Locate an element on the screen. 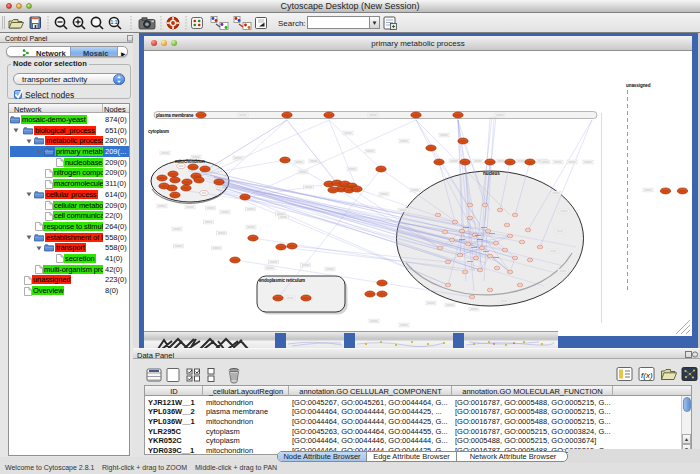 The image size is (700, 474). svg-text: plasma membrane is located at coordinates (175, 116).